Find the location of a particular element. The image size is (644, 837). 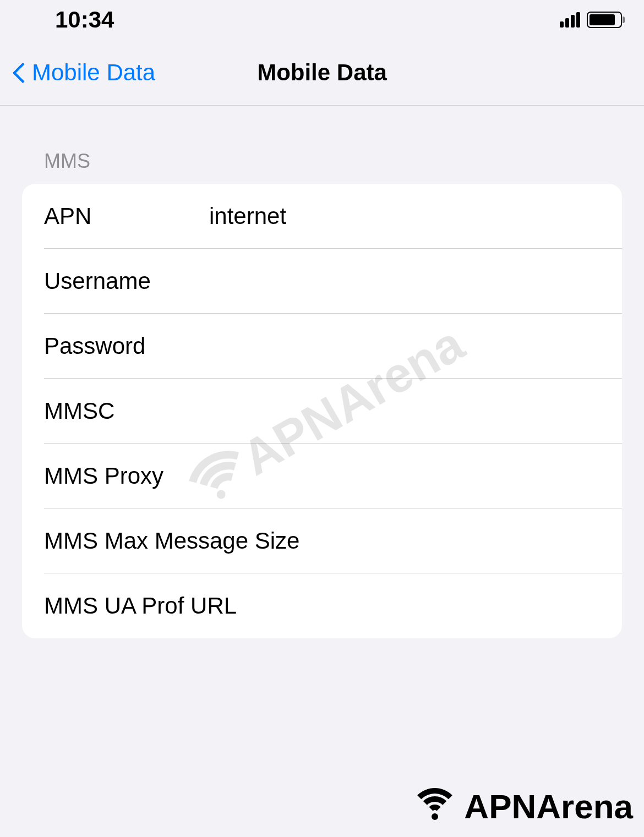

password-input is located at coordinates (405, 346).